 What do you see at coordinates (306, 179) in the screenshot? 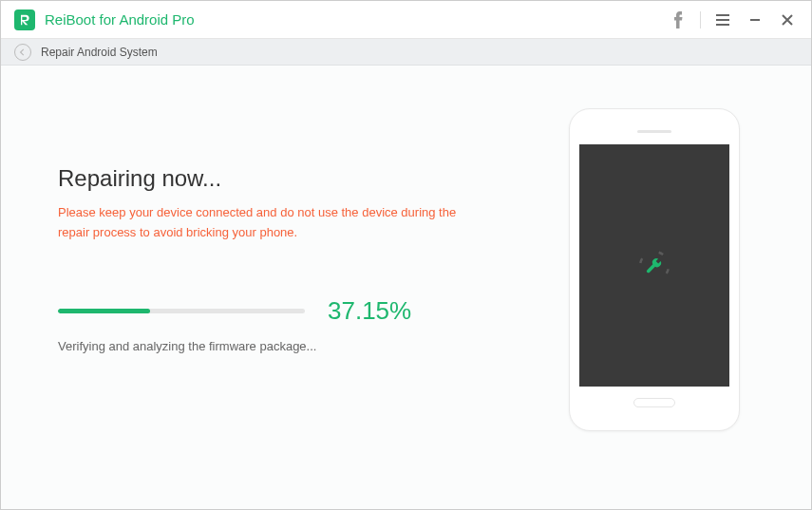
I see `page-heading: Repairing now...` at bounding box center [306, 179].